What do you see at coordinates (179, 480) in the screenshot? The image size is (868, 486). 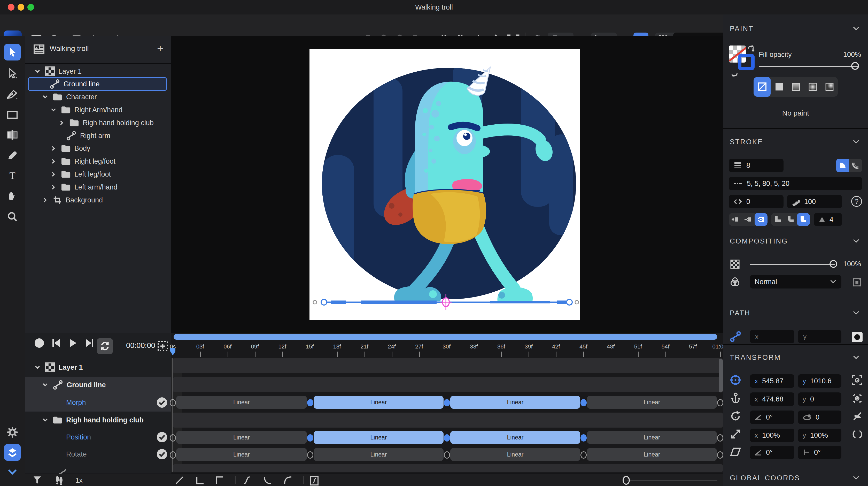 I see `ease-linear-icon` at bounding box center [179, 480].